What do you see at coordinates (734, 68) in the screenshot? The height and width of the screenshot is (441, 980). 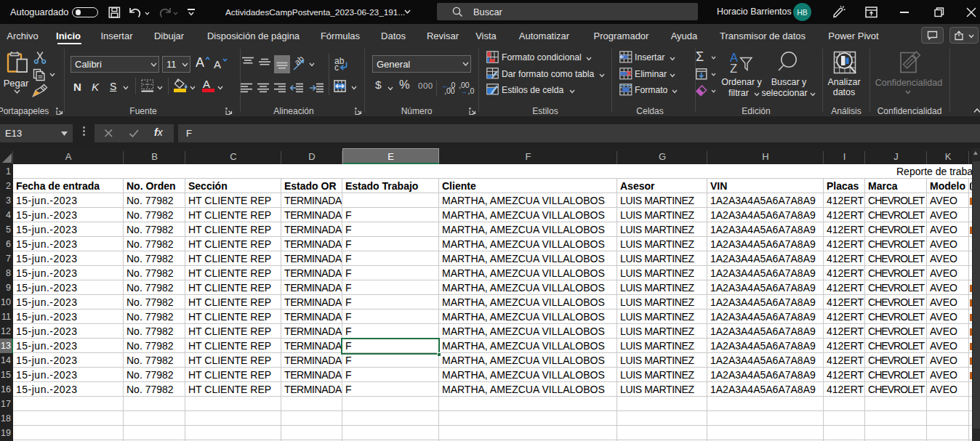 I see `svg-text: Z` at bounding box center [734, 68].